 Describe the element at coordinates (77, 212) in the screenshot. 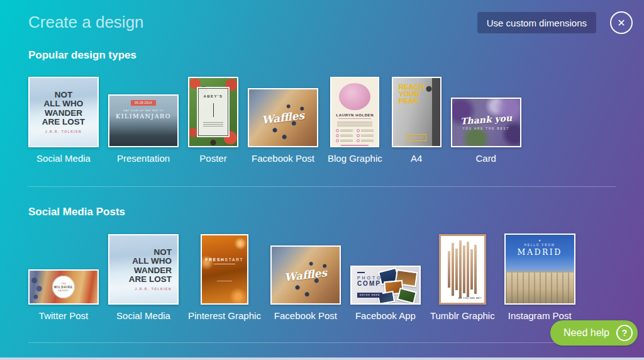

I see `section-title-social-posts: Social Media Posts` at that location.